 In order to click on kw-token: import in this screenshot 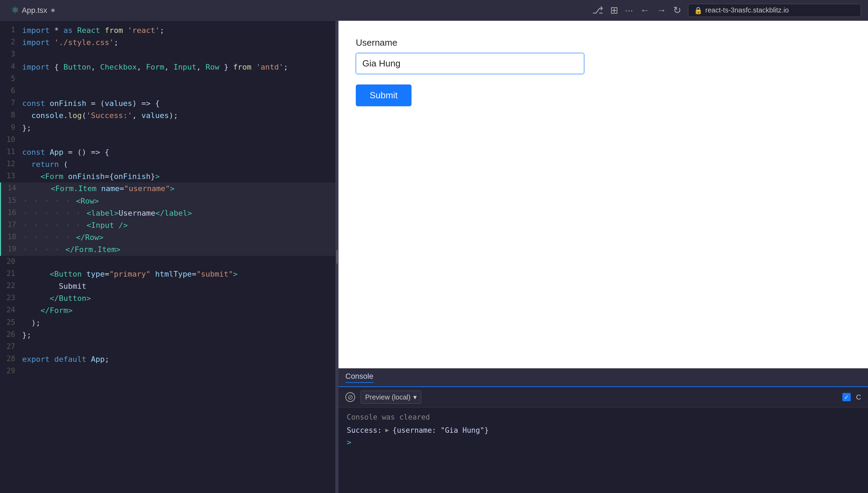, I will do `click(36, 67)`.